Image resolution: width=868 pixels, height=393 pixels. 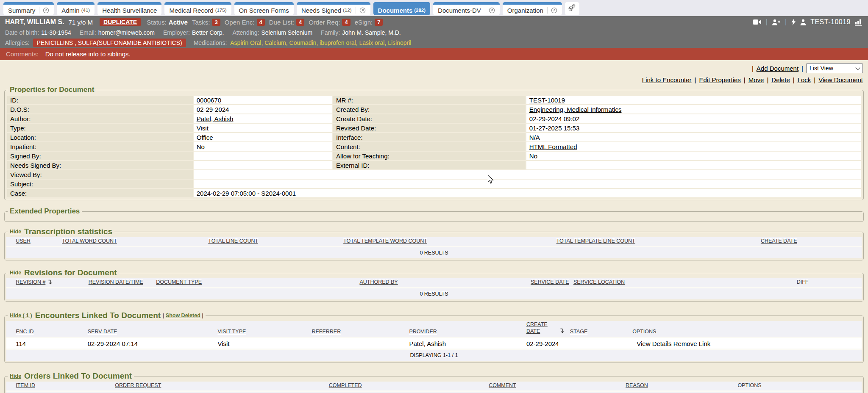 I want to click on demographics-bar: Date of birth:11-30-1954 Email:horner@mi…, so click(x=434, y=33).